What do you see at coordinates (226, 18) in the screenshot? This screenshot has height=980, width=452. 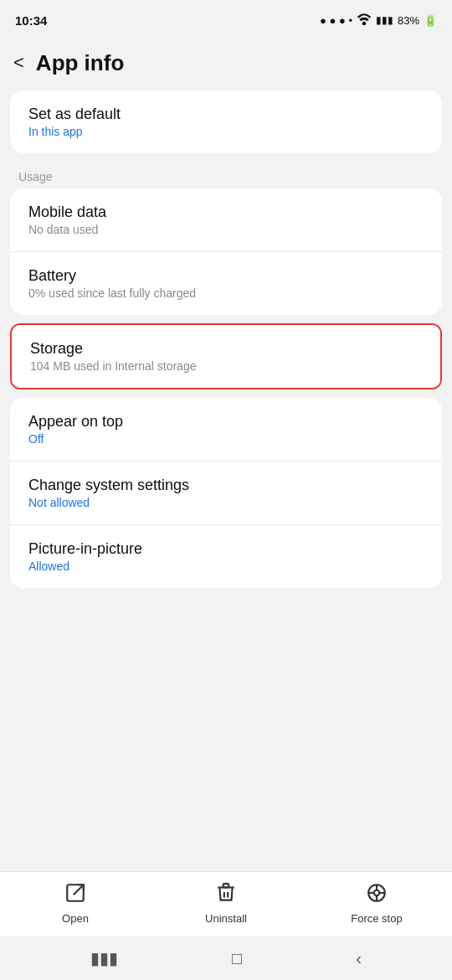 I see `status-bar: 10:34 ● ● ● • ▮▮▮ 83% 🔋` at bounding box center [226, 18].